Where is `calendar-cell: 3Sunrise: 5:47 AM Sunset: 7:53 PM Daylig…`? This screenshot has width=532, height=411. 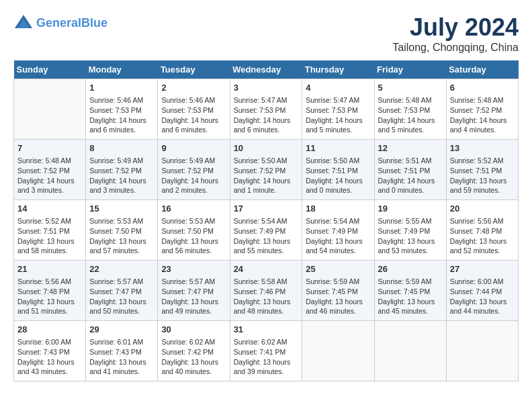
calendar-cell: 3Sunrise: 5:47 AM Sunset: 7:53 PM Daylig… is located at coordinates (266, 109).